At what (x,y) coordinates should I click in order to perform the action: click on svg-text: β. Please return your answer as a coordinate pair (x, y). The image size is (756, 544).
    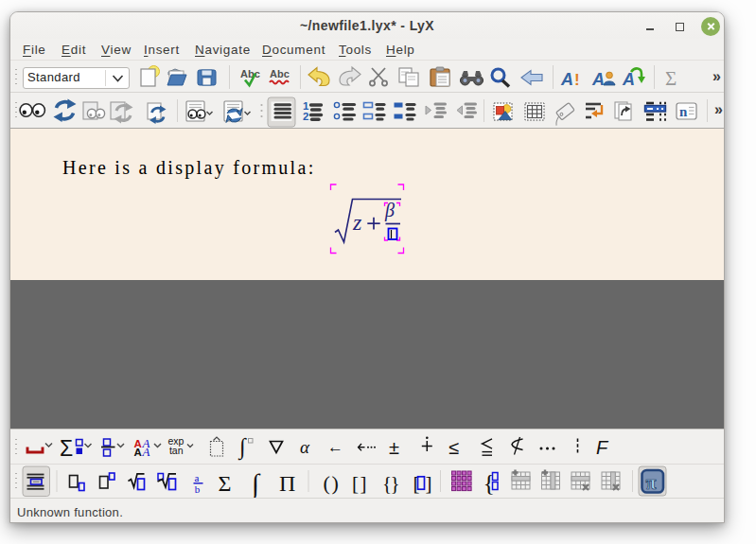
    Looking at the image, I should click on (390, 210).